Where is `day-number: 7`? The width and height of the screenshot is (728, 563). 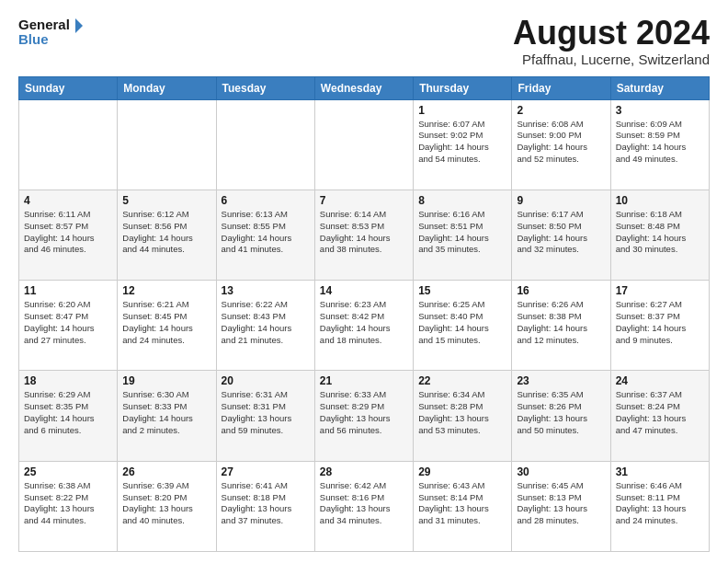 day-number: 7 is located at coordinates (364, 201).